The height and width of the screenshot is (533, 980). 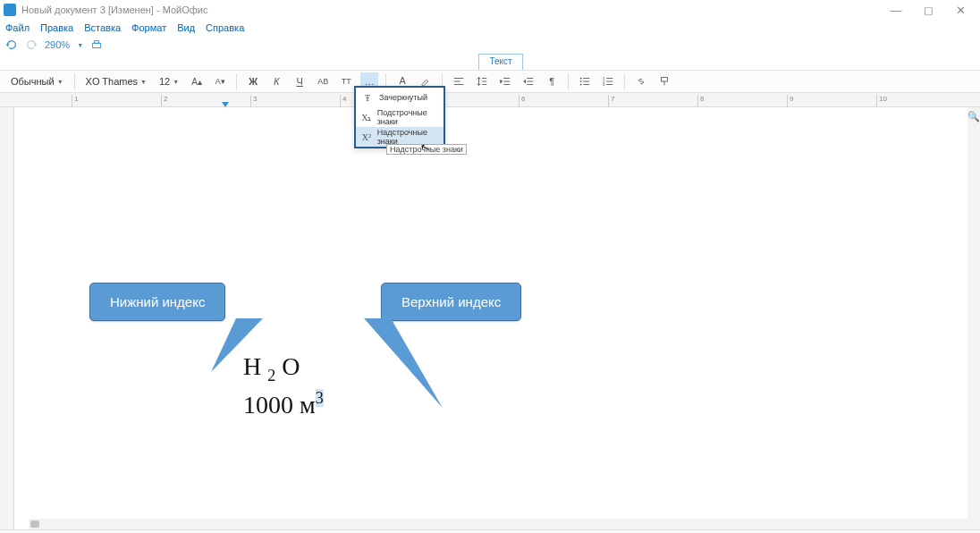 I want to click on size-value: 12, so click(x=165, y=81).